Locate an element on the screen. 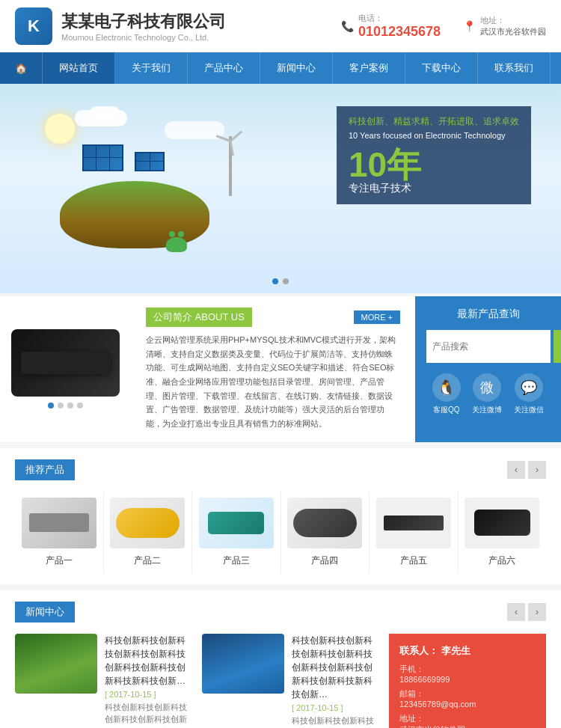 The height and width of the screenshot is (728, 561). news-body: 科技创新科技创新科技创新科技创新科技创新科技创新科技创新科技新科技创新… [ 2… is located at coordinates (280, 681).